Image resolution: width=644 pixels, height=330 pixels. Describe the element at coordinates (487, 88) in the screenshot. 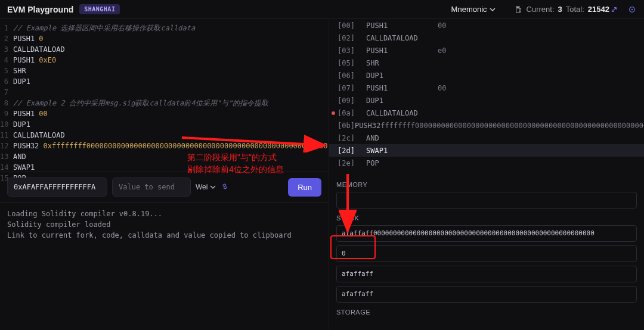

I see `opcode-row: [07]PUSH100` at that location.